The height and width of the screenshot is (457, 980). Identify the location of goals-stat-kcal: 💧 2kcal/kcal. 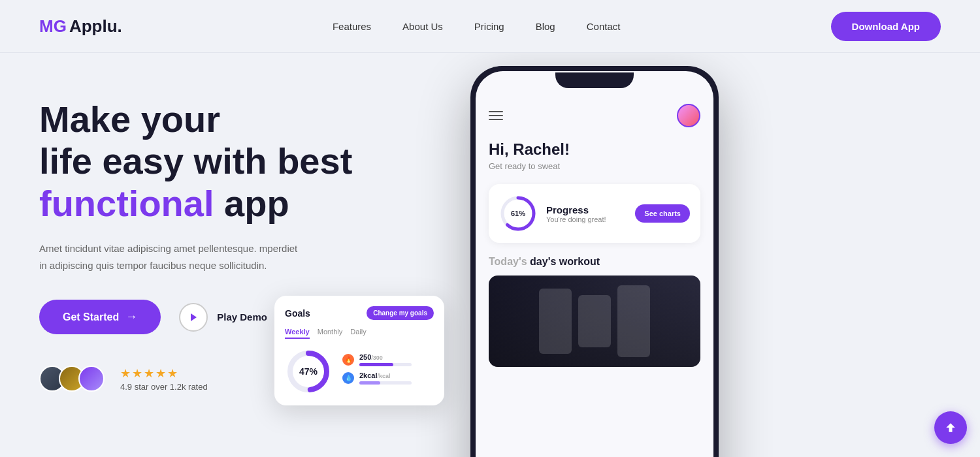
(388, 378).